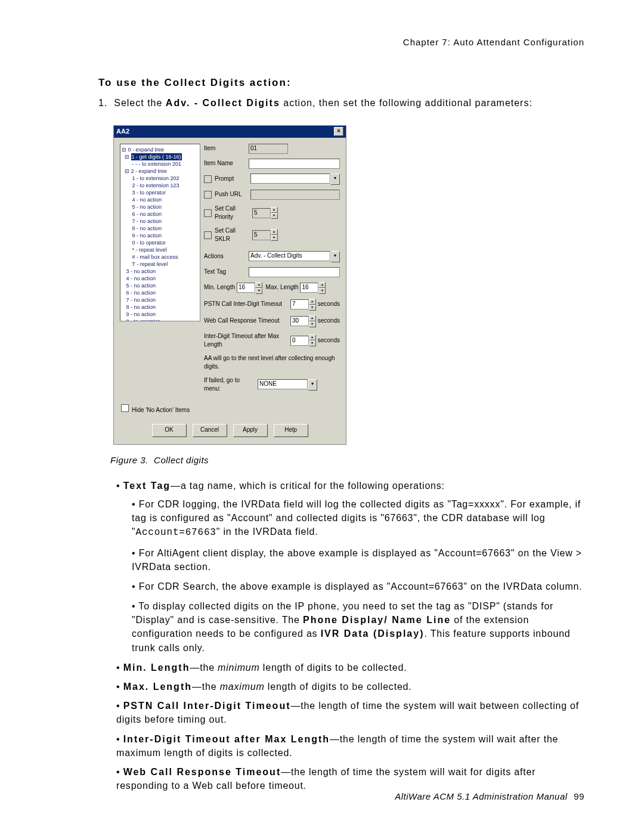 The image size is (644, 833). Describe the element at coordinates (272, 271) in the screenshot. I see `form-panel: Item 01 Item Name Prompt ▾ Push URL Set …` at that location.